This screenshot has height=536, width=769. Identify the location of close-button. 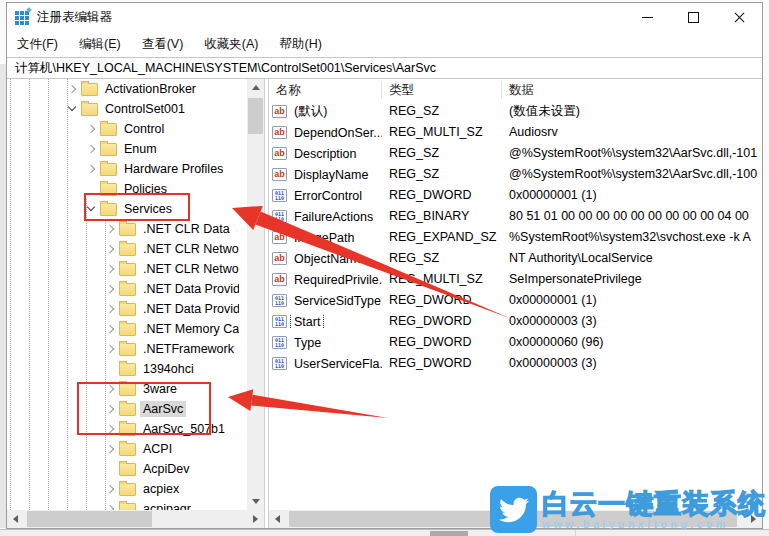
(739, 17).